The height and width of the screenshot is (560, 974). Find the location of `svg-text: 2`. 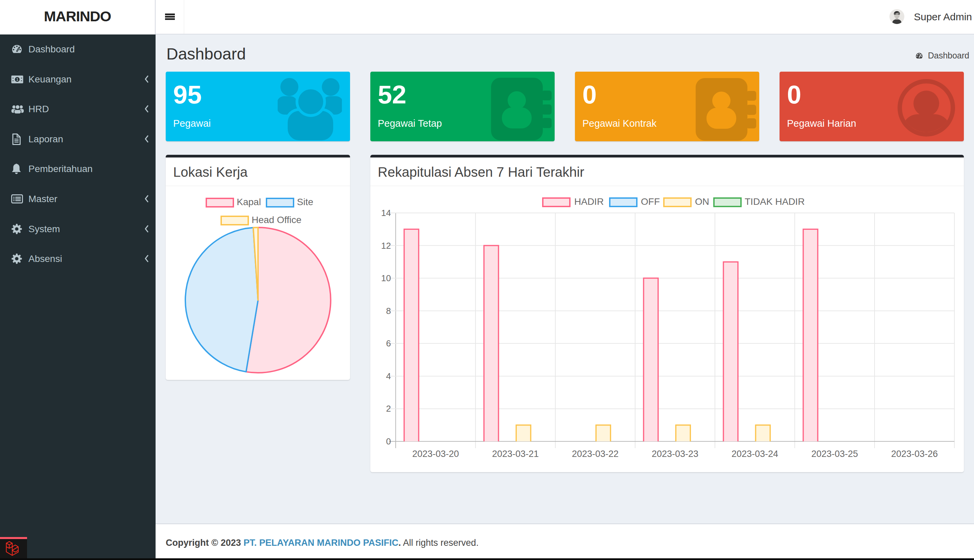

svg-text: 2 is located at coordinates (389, 408).